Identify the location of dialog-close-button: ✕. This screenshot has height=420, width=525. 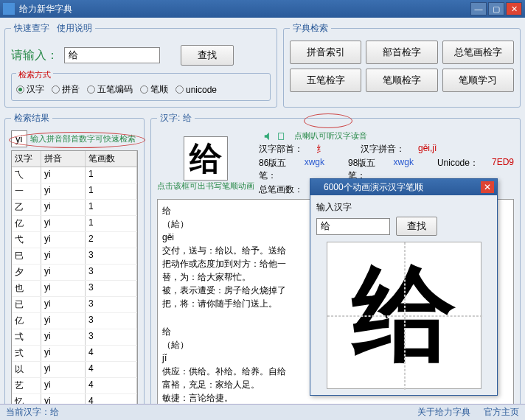
(487, 187).